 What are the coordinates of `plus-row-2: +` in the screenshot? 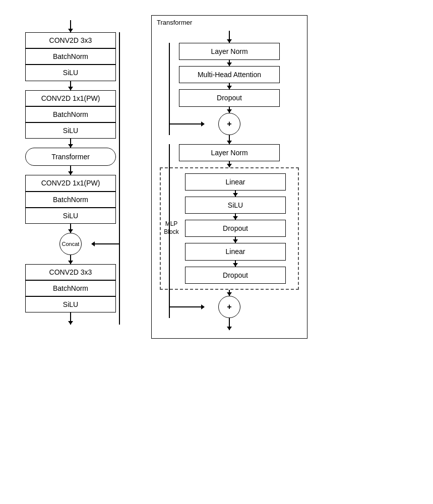 It's located at (229, 307).